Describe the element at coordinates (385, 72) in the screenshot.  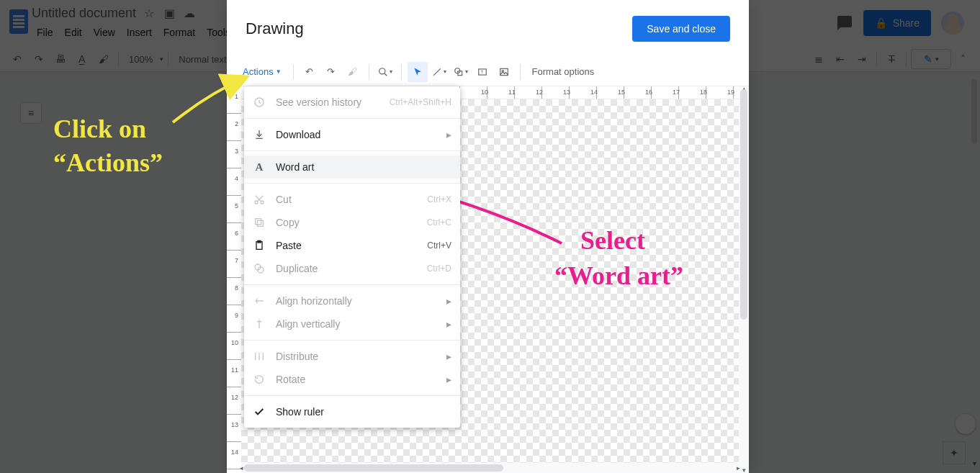
I see `zoom-icon` at that location.